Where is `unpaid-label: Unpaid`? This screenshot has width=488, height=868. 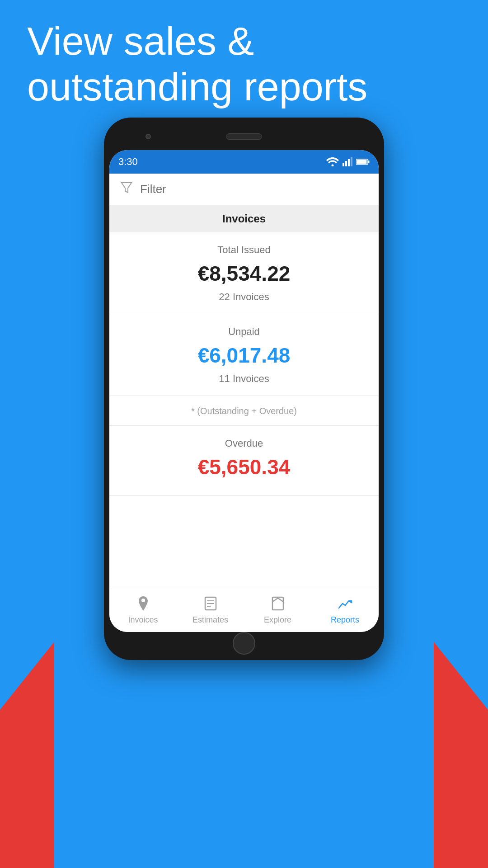 unpaid-label: Unpaid is located at coordinates (244, 332).